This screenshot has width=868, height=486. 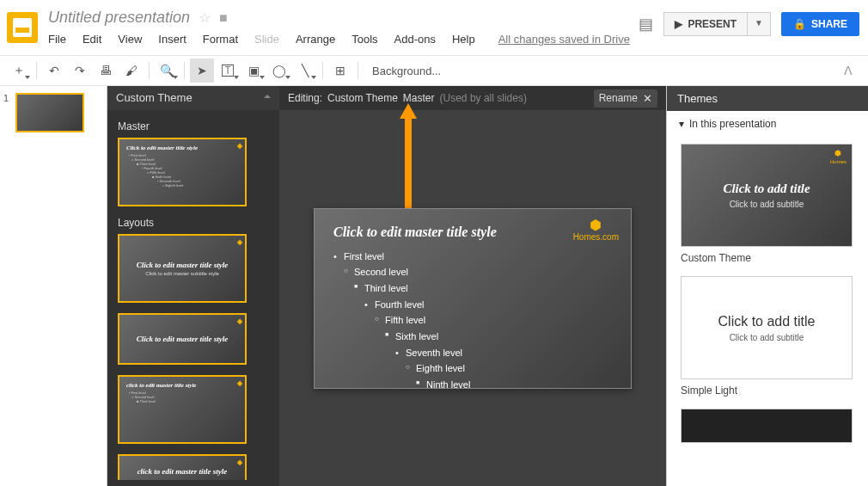 I want to click on menu-tools: Tools, so click(x=364, y=40).